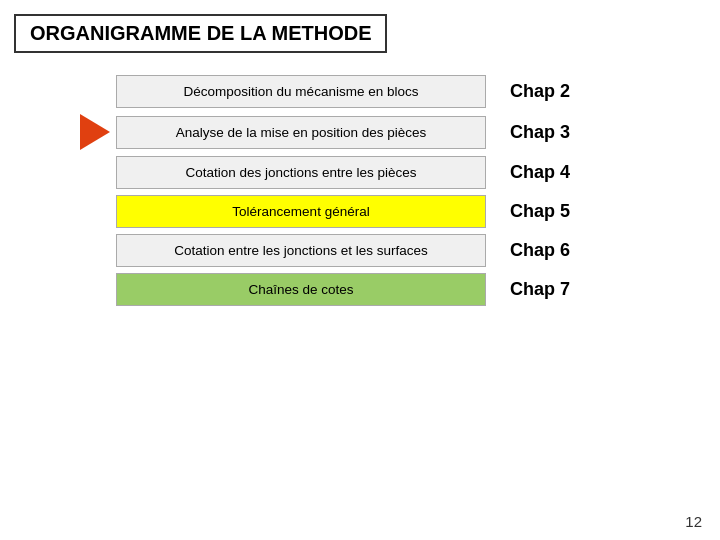 The width and height of the screenshot is (720, 540). Describe the element at coordinates (550, 172) in the screenshot. I see `chap-label-3: Chap 4` at that location.